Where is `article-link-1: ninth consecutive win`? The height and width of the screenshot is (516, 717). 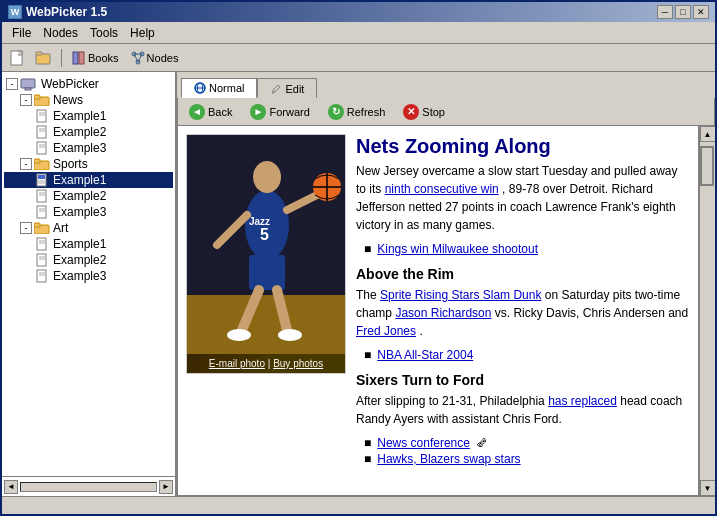
article-link-1: ninth consecutive win is located at coordinates (442, 189).